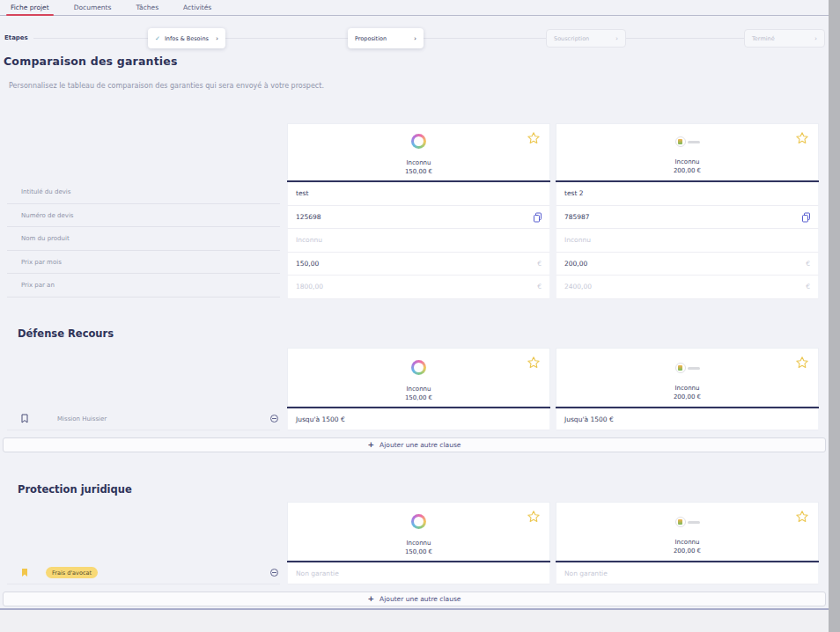  Describe the element at coordinates (687, 194) in the screenshot. I see `field-value: test 2` at that location.